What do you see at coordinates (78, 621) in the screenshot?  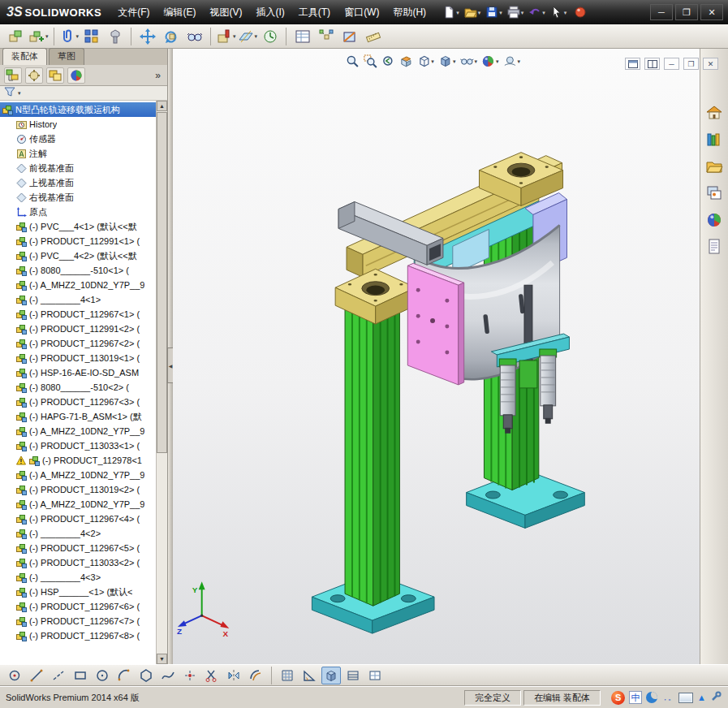 I see `tree-item: (-) PRODUCT_112967<7> (` at bounding box center [78, 621].